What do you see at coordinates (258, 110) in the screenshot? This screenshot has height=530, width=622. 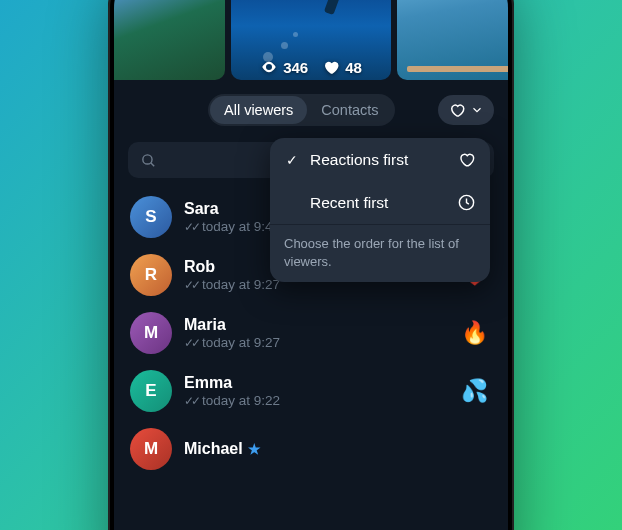 I see `tab-all-viewers: All viewers` at bounding box center [258, 110].